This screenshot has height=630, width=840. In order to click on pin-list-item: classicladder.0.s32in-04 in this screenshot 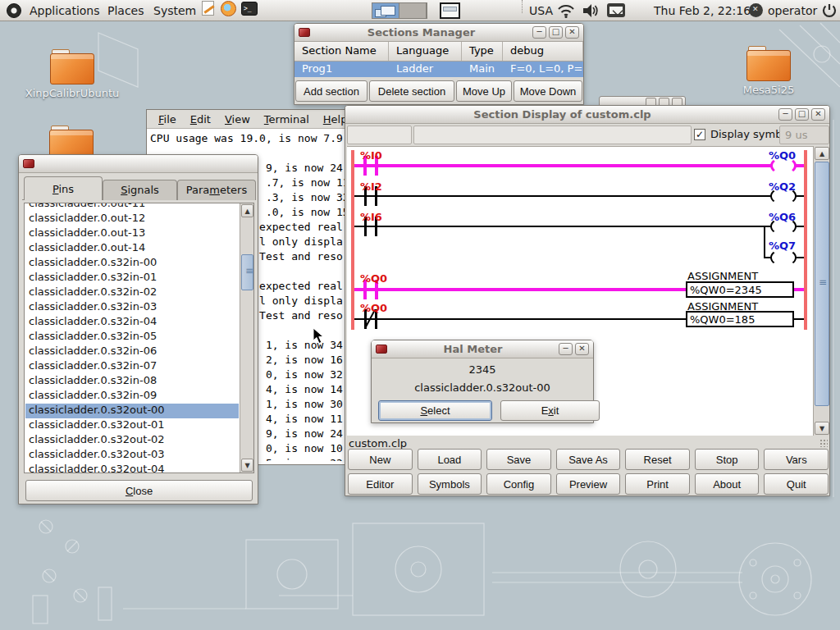, I will do `click(132, 322)`.